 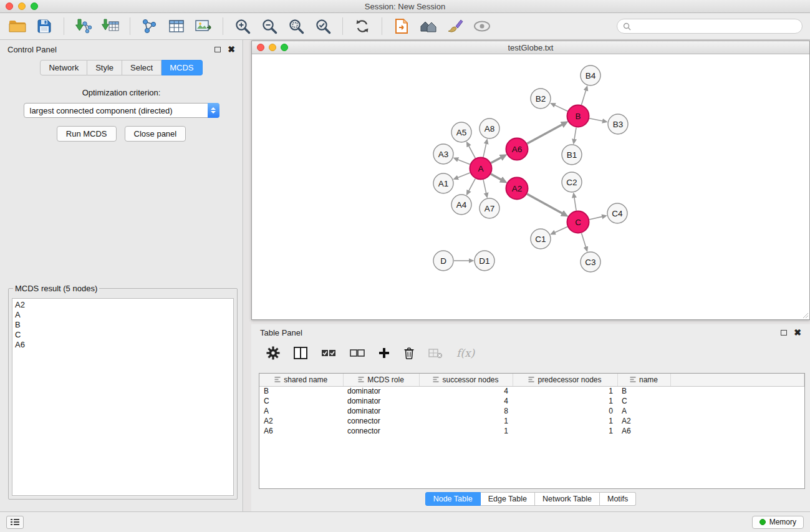 What do you see at coordinates (591, 262) in the screenshot?
I see `node-C3: C3` at bounding box center [591, 262].